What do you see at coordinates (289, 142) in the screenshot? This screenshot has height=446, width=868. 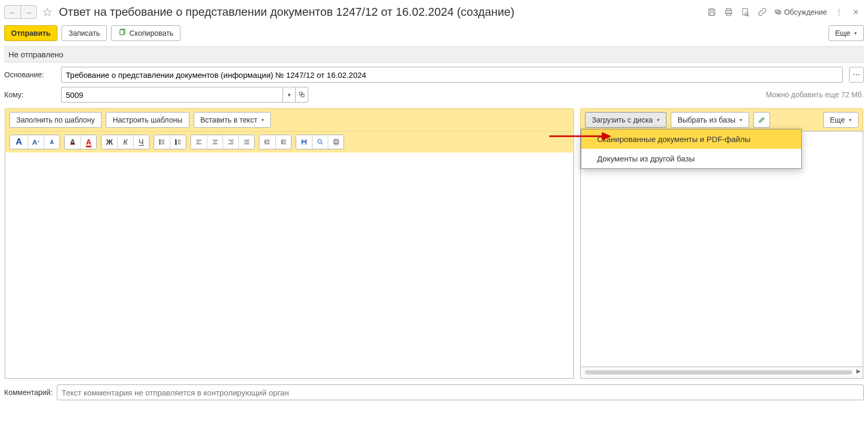 I see `editor-format-toolbar: A A˅ A A A Ж К Ч 123` at bounding box center [289, 142].